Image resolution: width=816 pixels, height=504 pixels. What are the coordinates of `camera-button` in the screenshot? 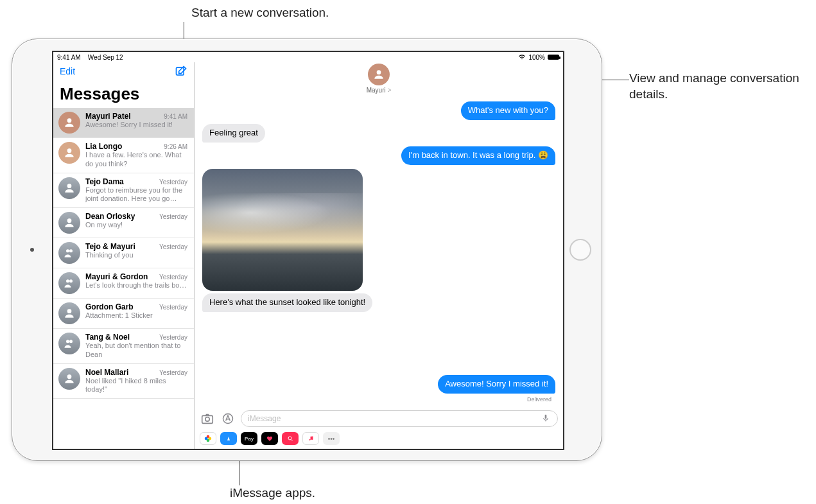 It's located at (207, 419).